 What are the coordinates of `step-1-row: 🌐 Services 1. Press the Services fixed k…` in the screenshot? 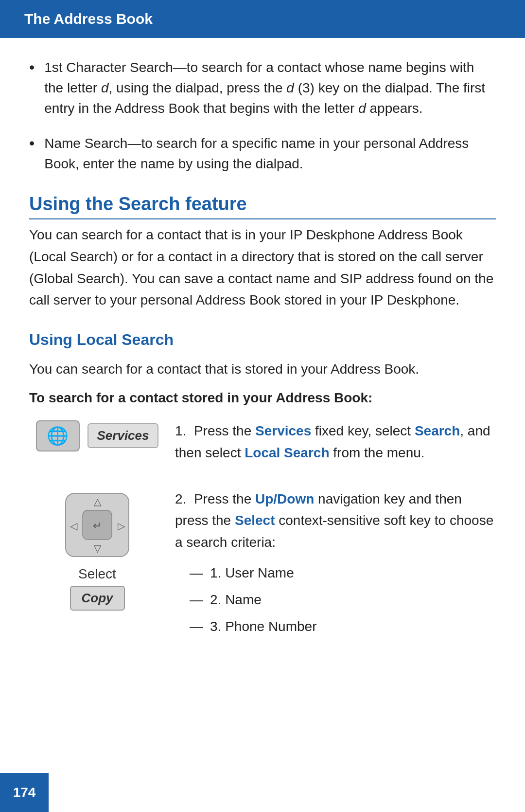 It's located at (262, 442).